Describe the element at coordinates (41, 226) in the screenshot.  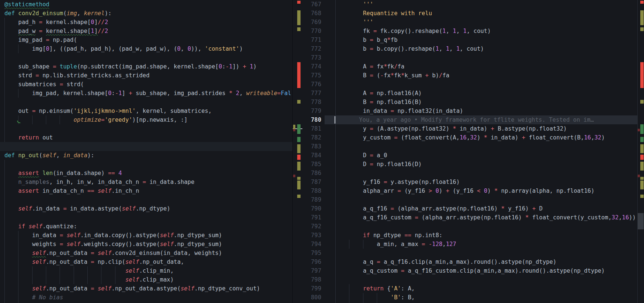
I see `code-line: if self.quantize:` at that location.